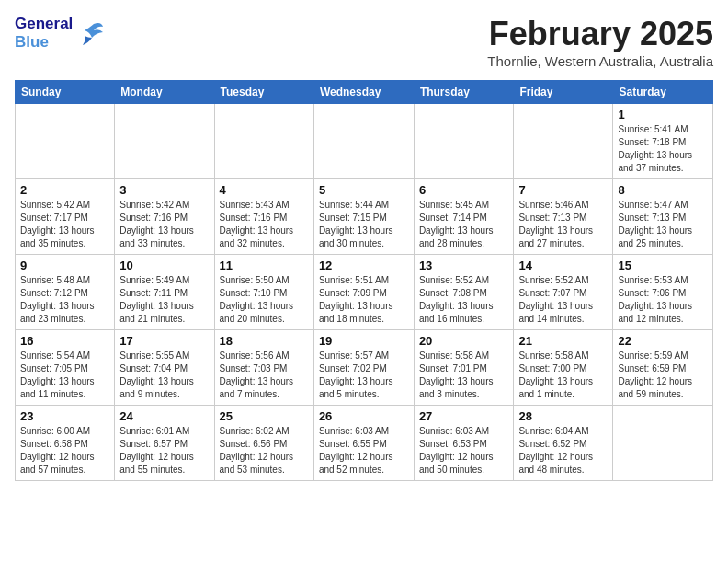 The width and height of the screenshot is (728, 563). I want to click on day-number: 20, so click(464, 340).